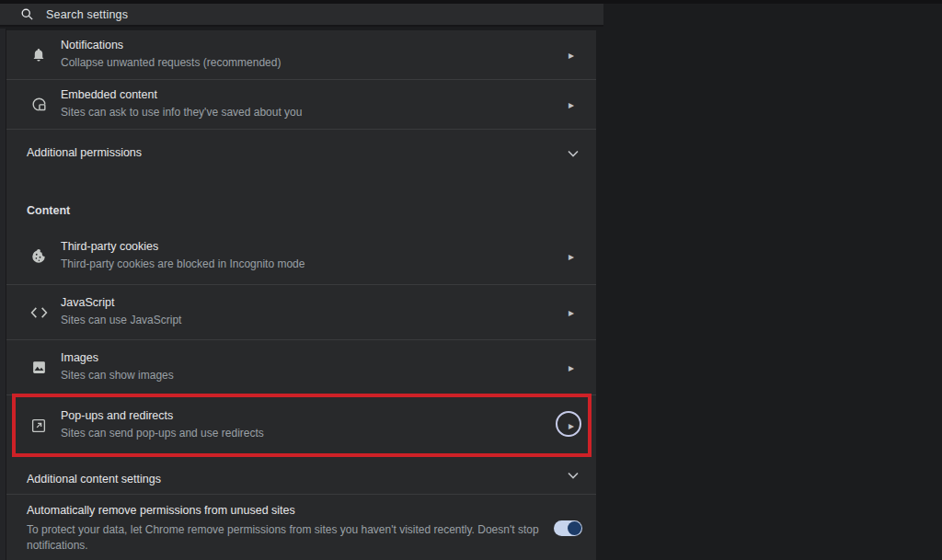  I want to click on image-icon, so click(39, 368).